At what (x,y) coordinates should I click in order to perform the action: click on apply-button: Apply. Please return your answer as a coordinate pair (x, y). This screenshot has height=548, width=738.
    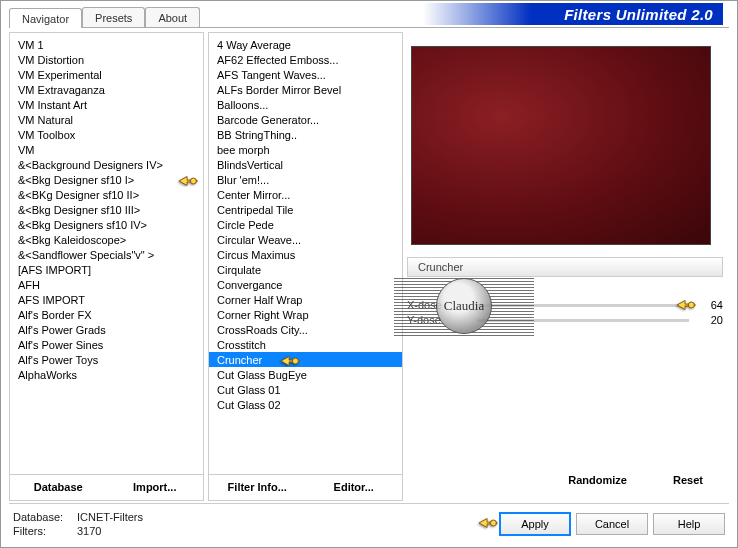
    Looking at the image, I should click on (535, 524).